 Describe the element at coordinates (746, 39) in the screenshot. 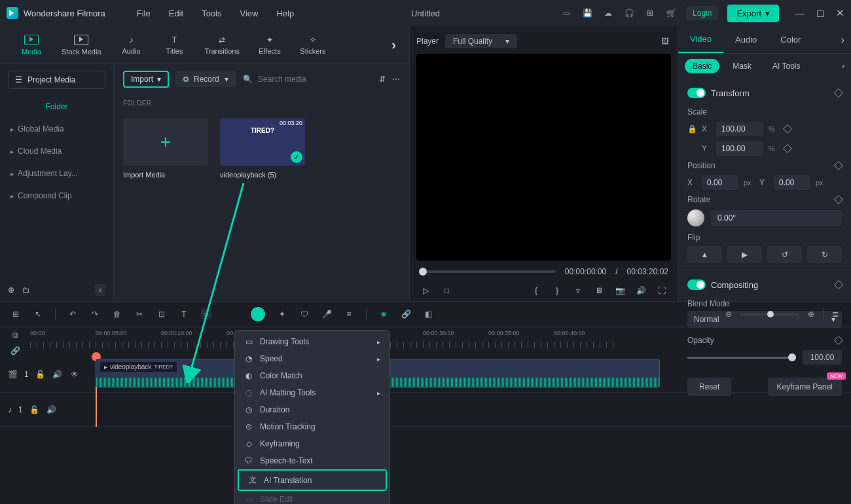

I see `tab-audio-inspector: Audio` at that location.